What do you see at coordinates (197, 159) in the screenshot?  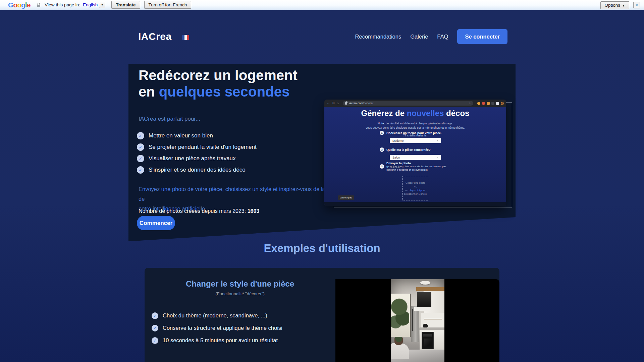 I see `list-item: ✓ Visualiser une pièce après travaux` at bounding box center [197, 159].